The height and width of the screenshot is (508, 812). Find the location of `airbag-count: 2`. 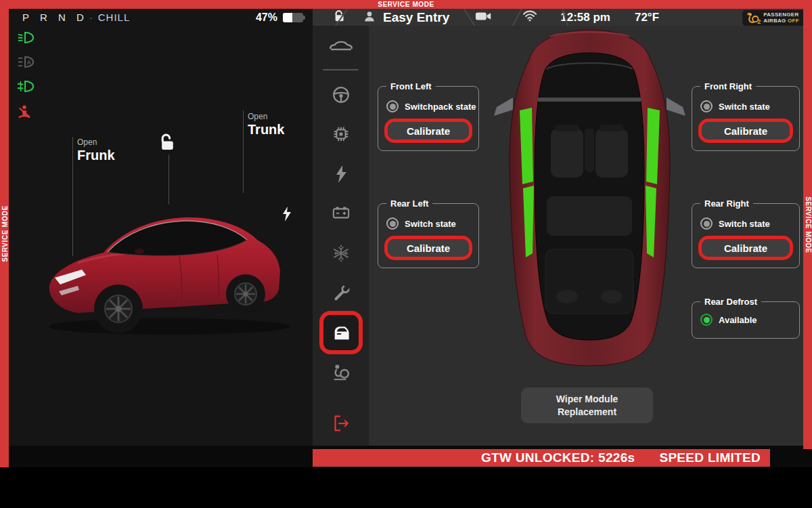

airbag-count: 2 is located at coordinates (759, 22).